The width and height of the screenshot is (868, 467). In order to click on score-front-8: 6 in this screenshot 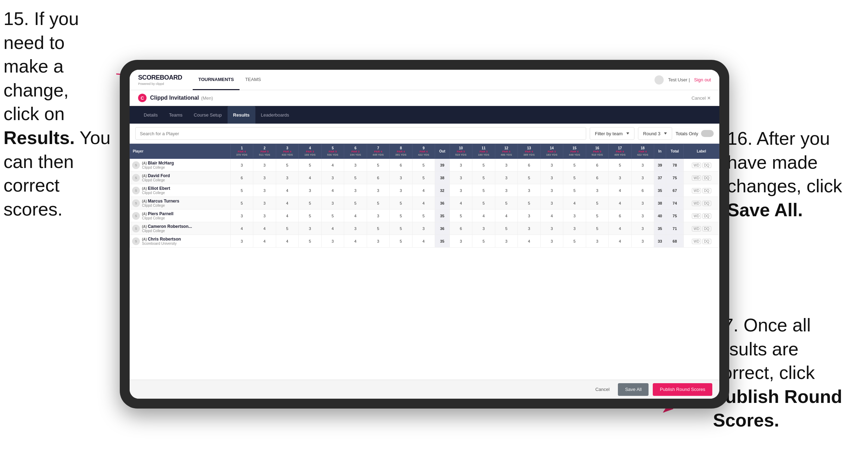, I will do `click(401, 165)`.